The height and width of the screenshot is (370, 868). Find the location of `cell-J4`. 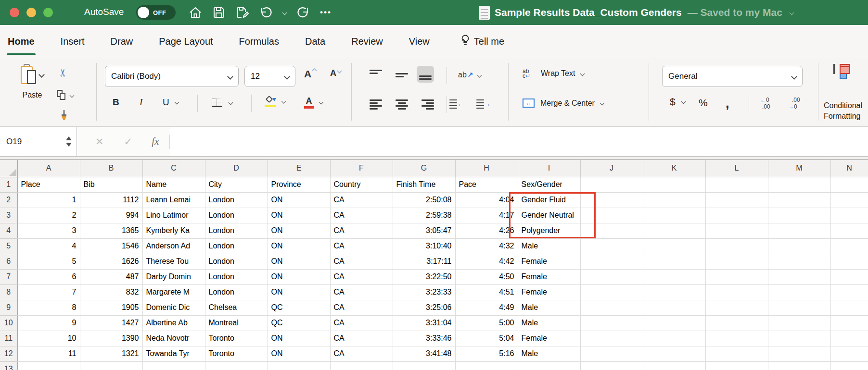

cell-J4 is located at coordinates (612, 231).